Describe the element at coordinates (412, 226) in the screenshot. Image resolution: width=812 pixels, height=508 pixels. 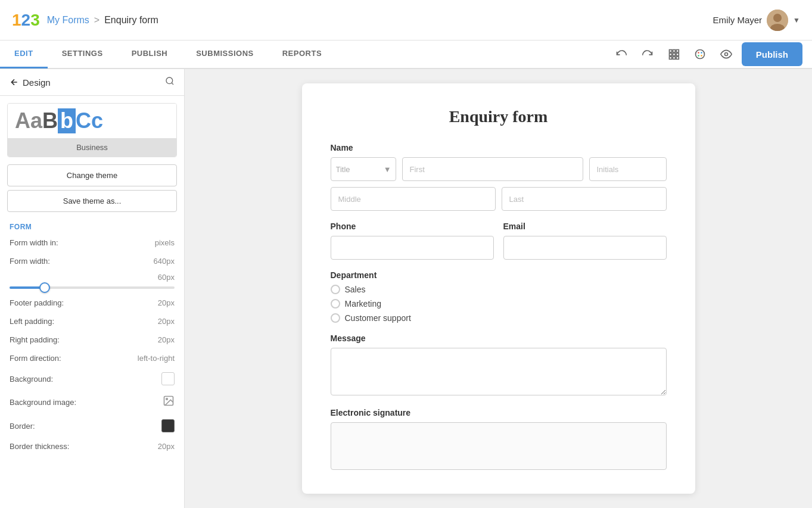
I see `phone-label: Phone` at that location.